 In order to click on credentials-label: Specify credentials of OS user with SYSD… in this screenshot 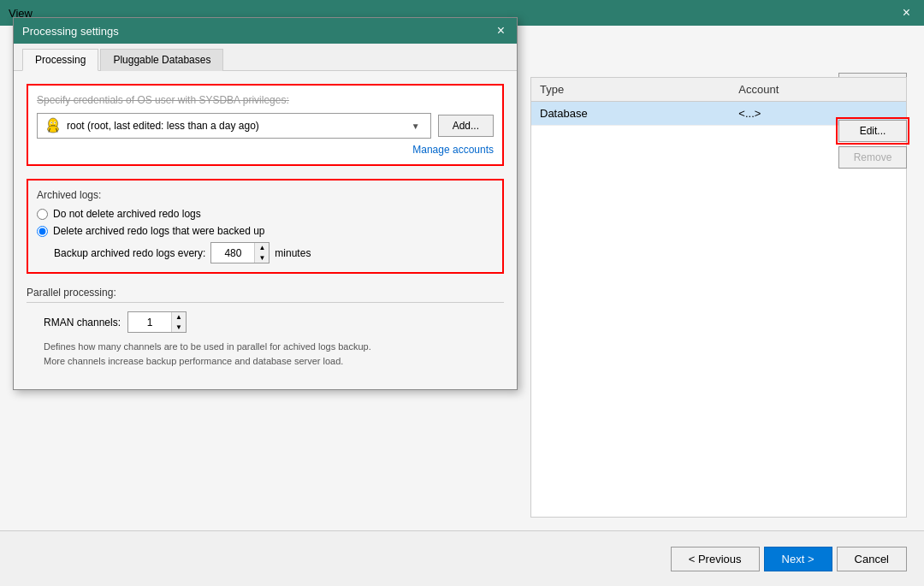, I will do `click(265, 100)`.